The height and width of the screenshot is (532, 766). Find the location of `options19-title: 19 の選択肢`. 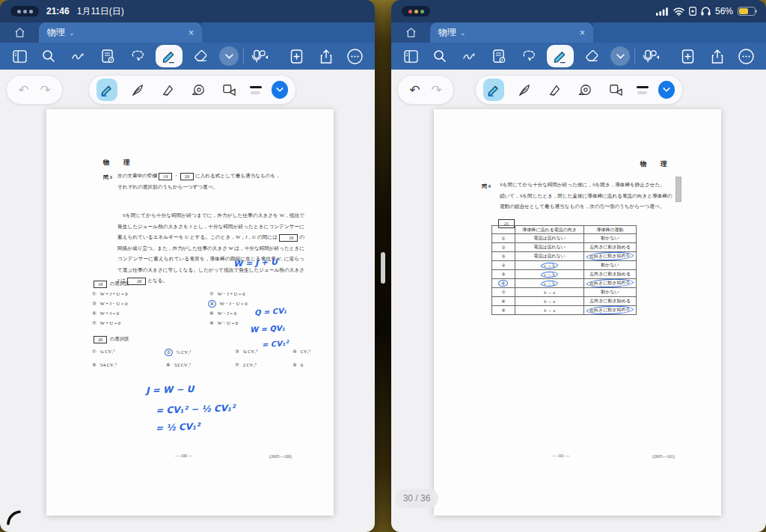

options19-title: 19 の選択肢 is located at coordinates (111, 284).